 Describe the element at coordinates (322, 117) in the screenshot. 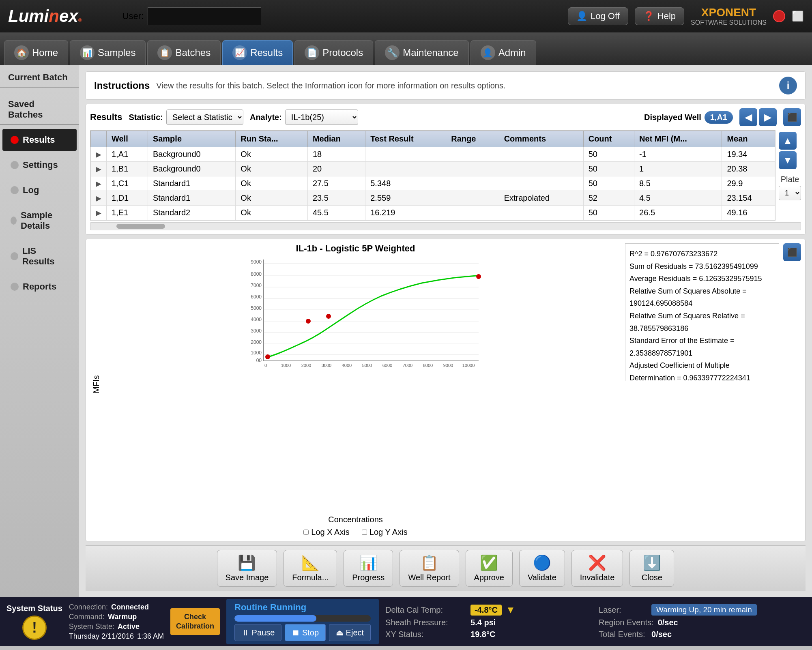

I see `analyte-select: IL-1b(25)` at that location.